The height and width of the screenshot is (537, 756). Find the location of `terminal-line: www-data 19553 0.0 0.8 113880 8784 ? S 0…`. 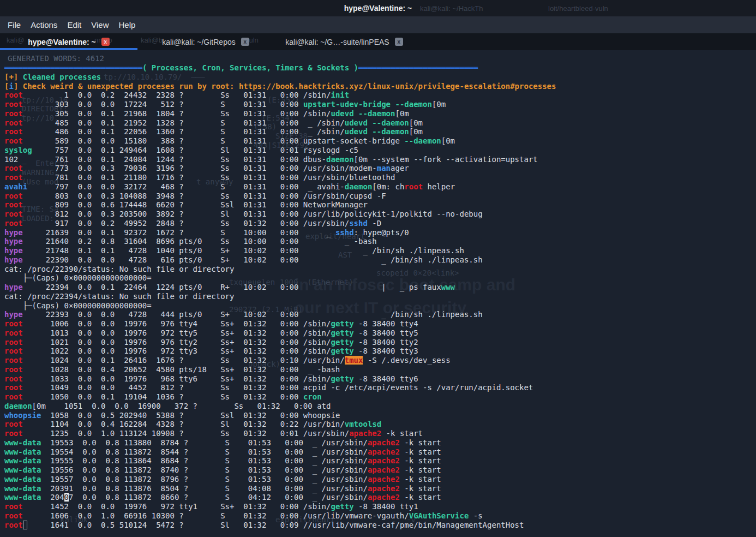

terminal-line: www-data 19553 0.0 0.8 113880 8784 ? S 0… is located at coordinates (280, 443).